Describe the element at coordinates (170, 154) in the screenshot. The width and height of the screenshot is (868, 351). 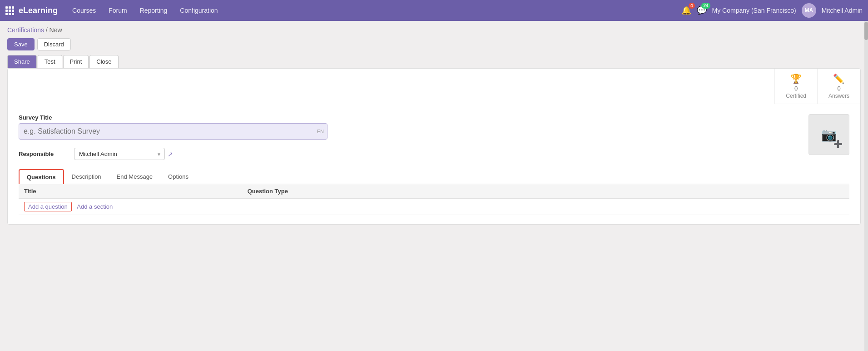
I see `external-link-icon: ↗` at that location.